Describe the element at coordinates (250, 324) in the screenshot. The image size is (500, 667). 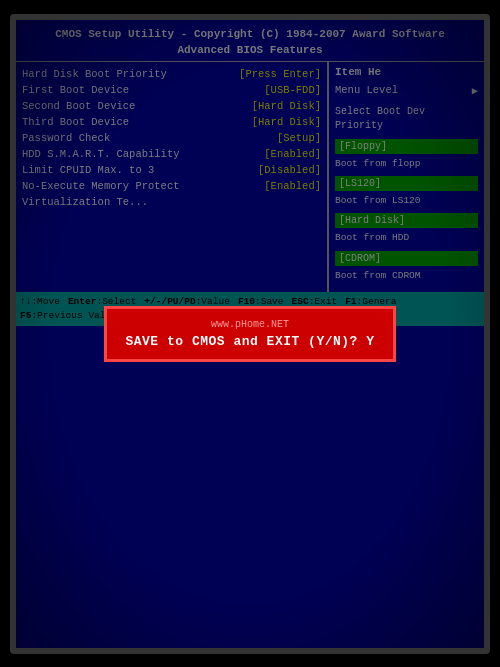
I see `watermark-text: www.pHome.NET` at that location.